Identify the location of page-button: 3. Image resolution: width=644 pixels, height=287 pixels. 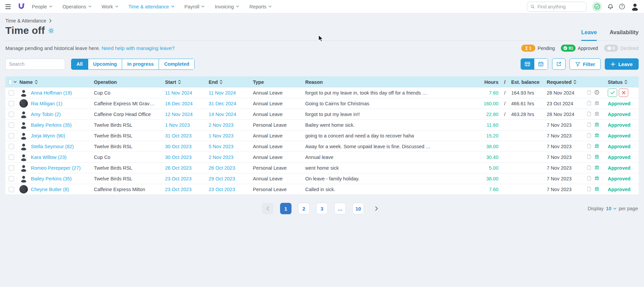
(322, 209).